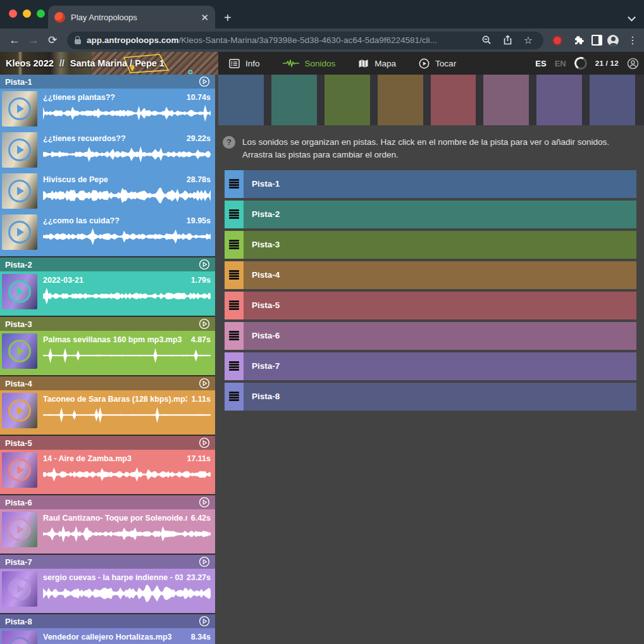  What do you see at coordinates (633, 63) in the screenshot?
I see `account-icon` at bounding box center [633, 63].